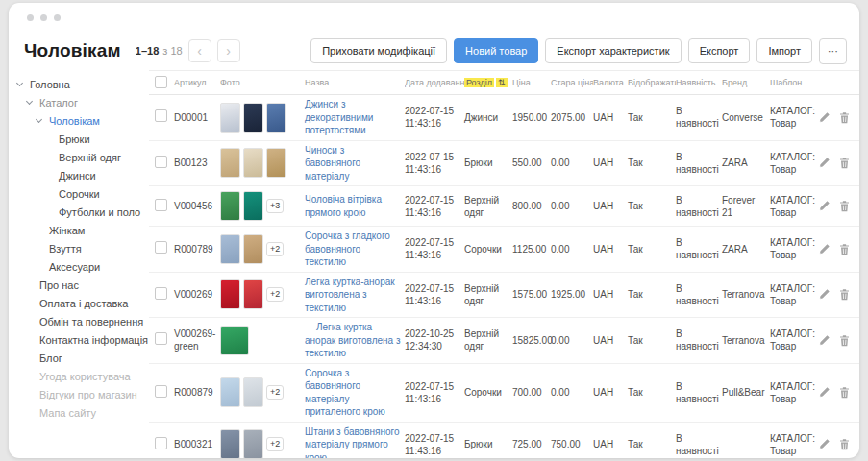 The height and width of the screenshot is (461, 868). Describe the element at coordinates (83, 194) in the screenshot. I see `sidebar-item: Сорочки` at that location.